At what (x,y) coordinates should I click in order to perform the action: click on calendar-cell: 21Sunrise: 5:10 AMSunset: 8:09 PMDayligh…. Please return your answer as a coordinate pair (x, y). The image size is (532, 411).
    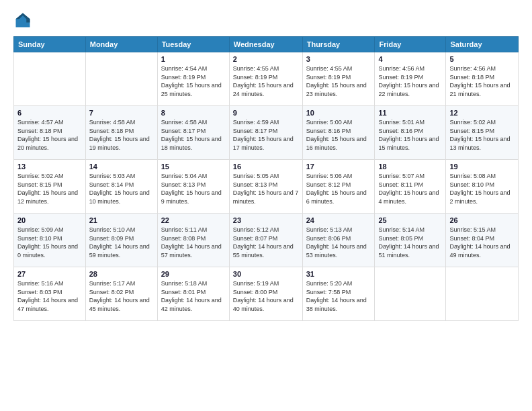
    Looking at the image, I should click on (121, 240).